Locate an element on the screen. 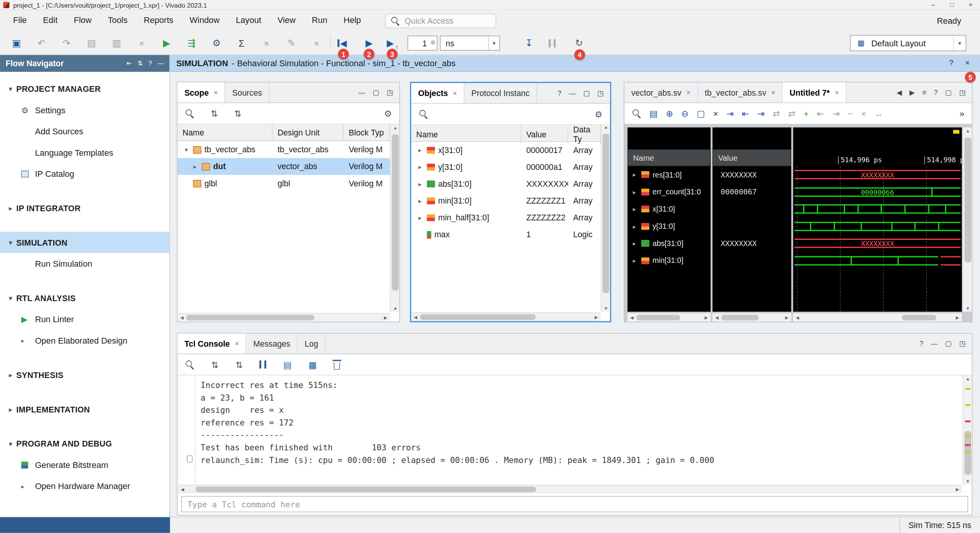 Image resolution: width=980 pixels, height=533 pixels. objects-row-min-half: ▸min_half[31:0] ZZZZZZZ2 Array is located at coordinates (506, 218).